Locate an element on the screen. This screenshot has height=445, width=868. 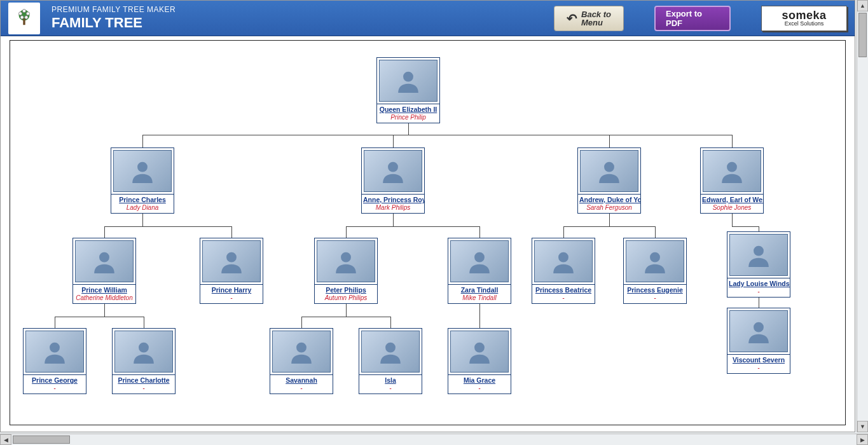
horizontal-scrollbar: ◀ ▶ is located at coordinates (434, 439).